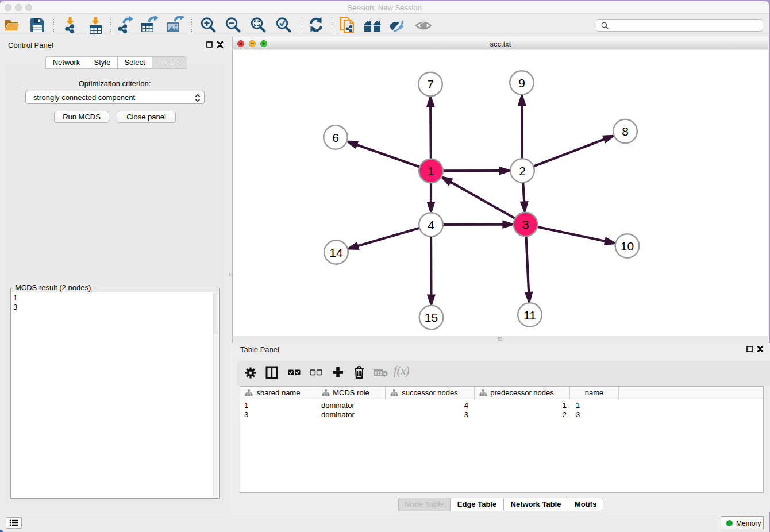 The height and width of the screenshot is (532, 770). I want to click on svg-text: 7, so click(430, 84).